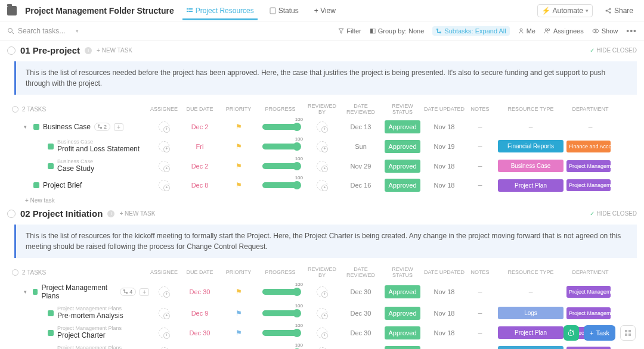  Describe the element at coordinates (324, 147) in the screenshot. I see `task-row: Business Case Profit and Loss Statement …` at that location.